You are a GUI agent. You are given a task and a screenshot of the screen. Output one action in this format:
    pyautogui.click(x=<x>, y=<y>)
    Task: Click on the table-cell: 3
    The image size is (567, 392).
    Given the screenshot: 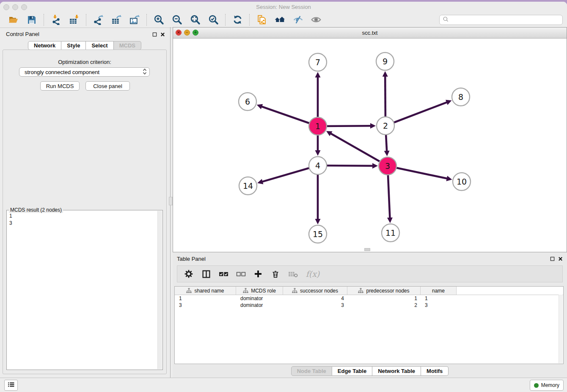 What is the action you would take?
    pyautogui.click(x=315, y=305)
    